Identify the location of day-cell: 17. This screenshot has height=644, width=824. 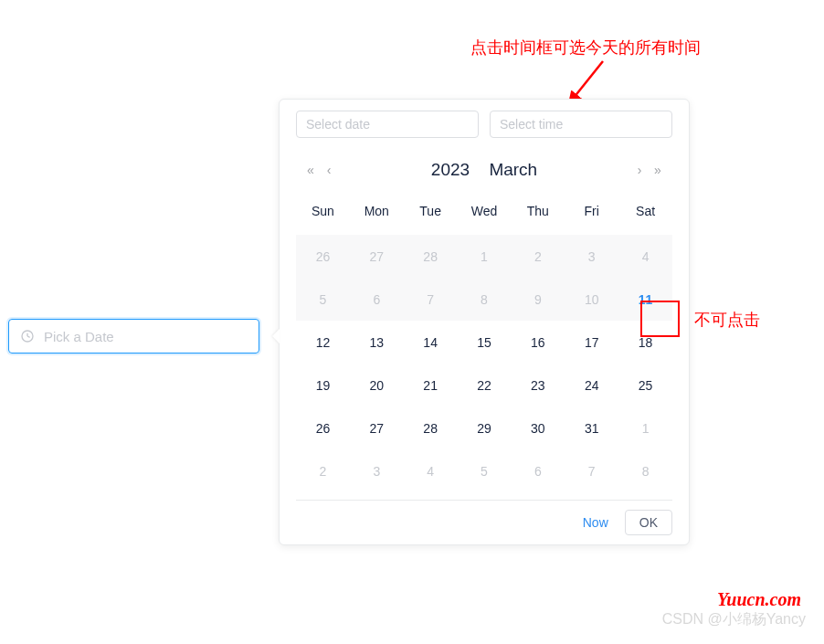
(592, 342).